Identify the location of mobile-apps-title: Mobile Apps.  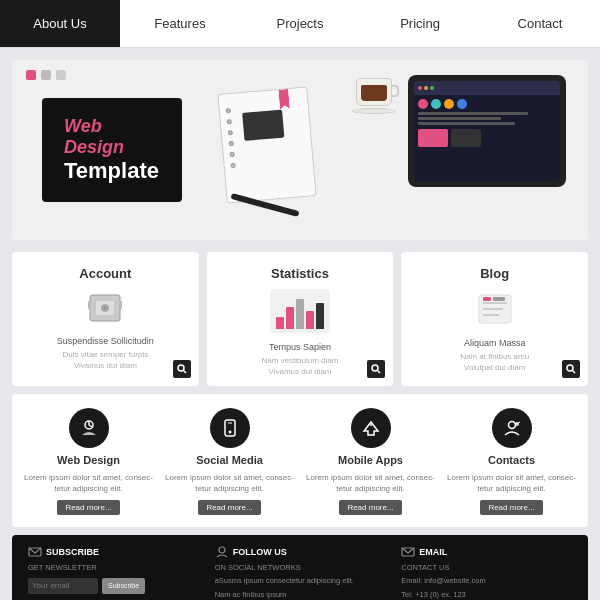
(370, 460).